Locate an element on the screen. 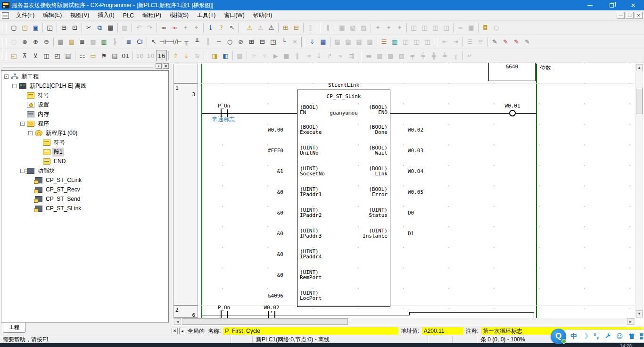 The width and height of the screenshot is (644, 347). branch-icon: └ is located at coordinates (284, 42).